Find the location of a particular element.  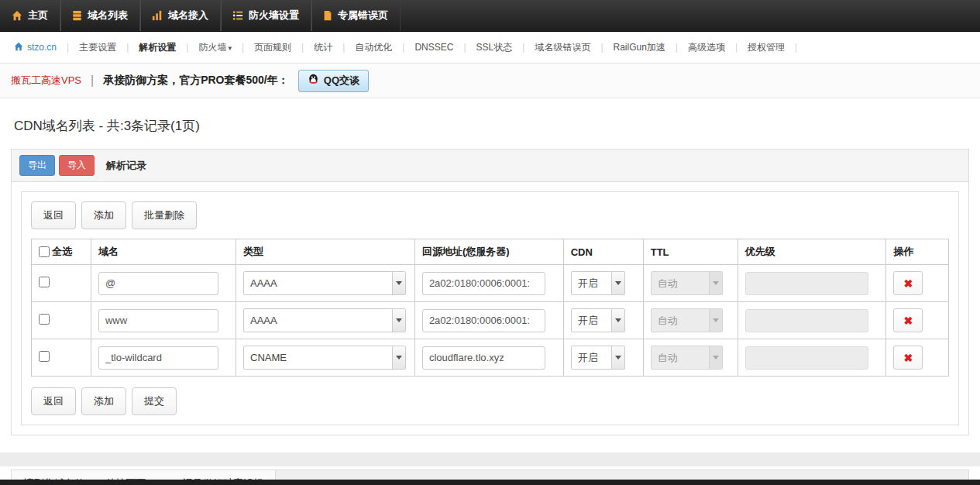

header-origin: 回源地址(您服务器) is located at coordinates (489, 253).